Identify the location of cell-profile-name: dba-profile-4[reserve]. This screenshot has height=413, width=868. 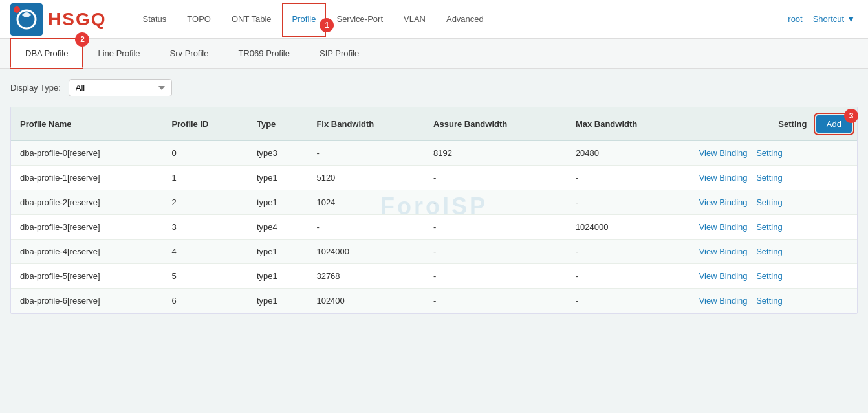
(87, 252).